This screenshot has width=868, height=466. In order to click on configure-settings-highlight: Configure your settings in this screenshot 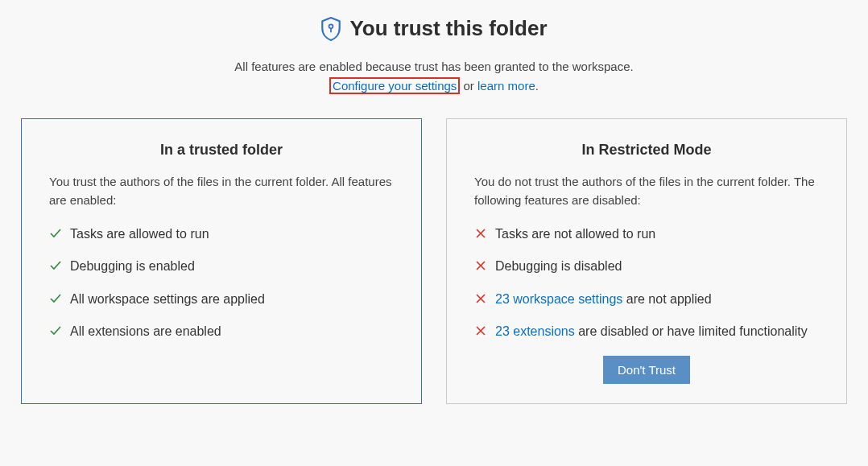, I will do `click(395, 85)`.